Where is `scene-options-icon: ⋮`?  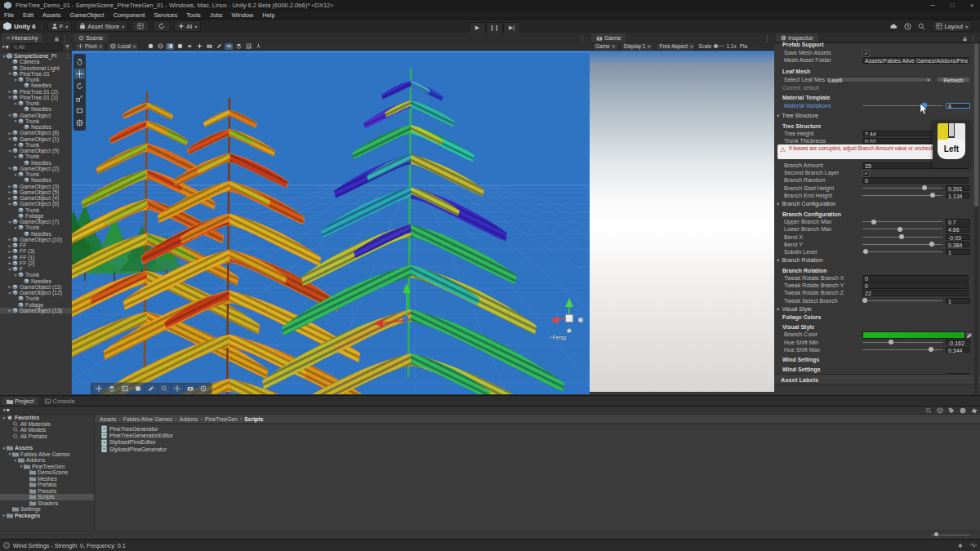
scene-options-icon: ⋮ is located at coordinates (69, 56).